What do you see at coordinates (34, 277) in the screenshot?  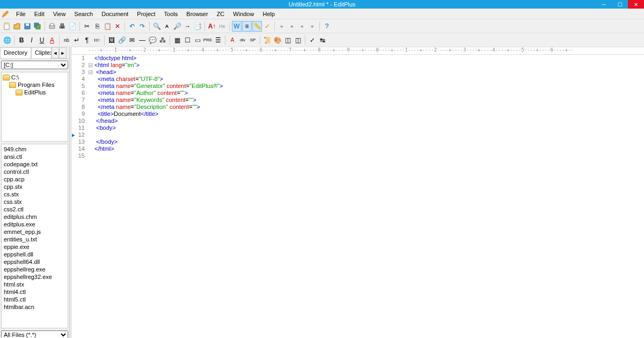 I see `file-item: eppshellreg32.exe` at bounding box center [34, 277].